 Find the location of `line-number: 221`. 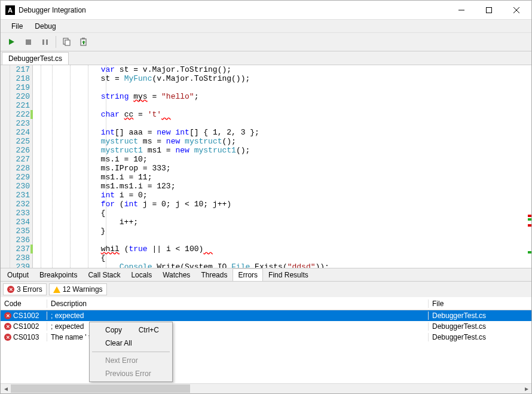

line-number: 221 is located at coordinates (20, 105).